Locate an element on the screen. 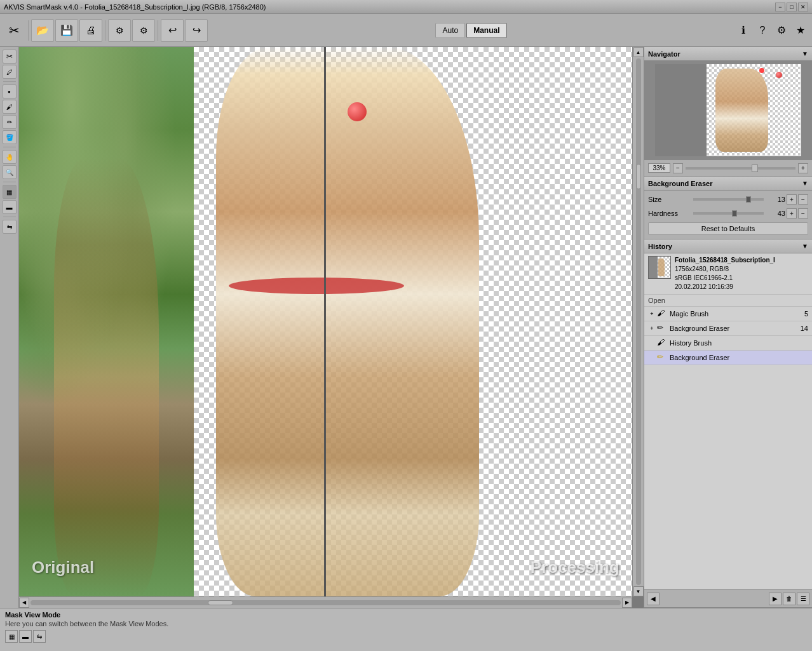 Image resolution: width=812 pixels, height=651 pixels. zoom-plus-button: + is located at coordinates (803, 168).